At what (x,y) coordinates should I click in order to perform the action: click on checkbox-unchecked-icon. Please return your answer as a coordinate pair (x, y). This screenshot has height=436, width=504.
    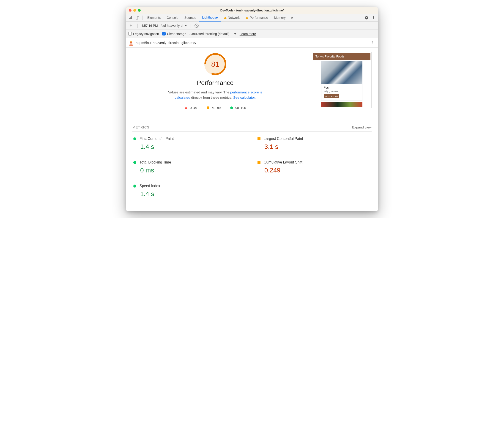
    Looking at the image, I should click on (130, 34).